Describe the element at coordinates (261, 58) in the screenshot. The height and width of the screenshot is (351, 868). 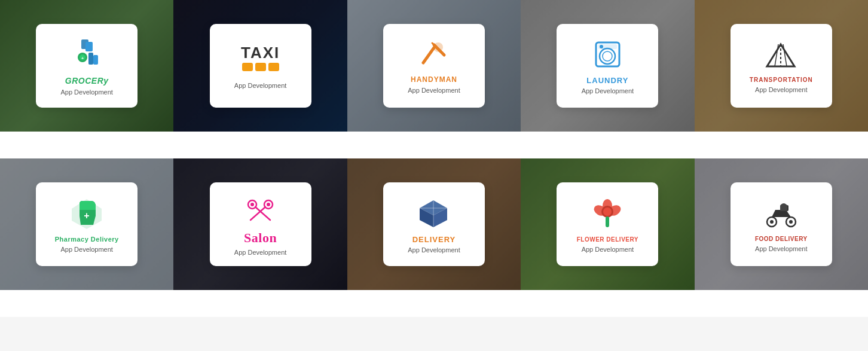
I see `taxi-icon: TAXI` at that location.